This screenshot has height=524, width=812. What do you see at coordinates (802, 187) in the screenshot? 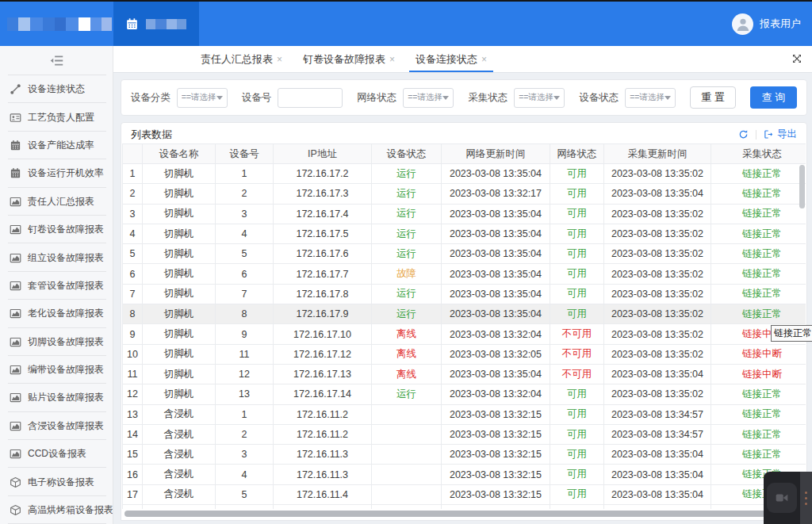
I see `vertical-scrollbar` at bounding box center [802, 187].